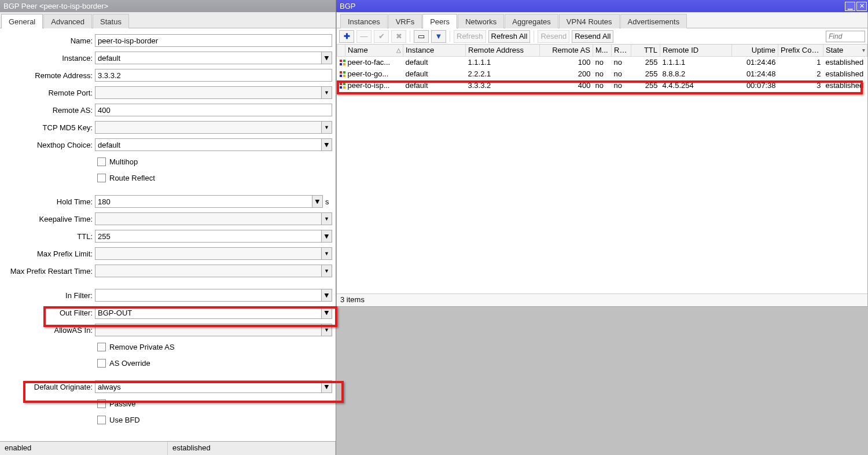 The height and width of the screenshot is (455, 868). I want to click on as-override-checkbox, so click(102, 364).